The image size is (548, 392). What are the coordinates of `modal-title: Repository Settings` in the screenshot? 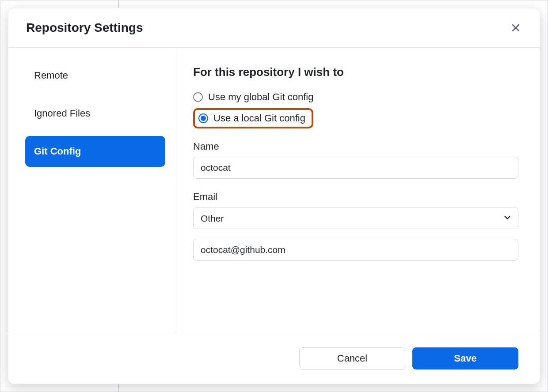 It's located at (84, 28).